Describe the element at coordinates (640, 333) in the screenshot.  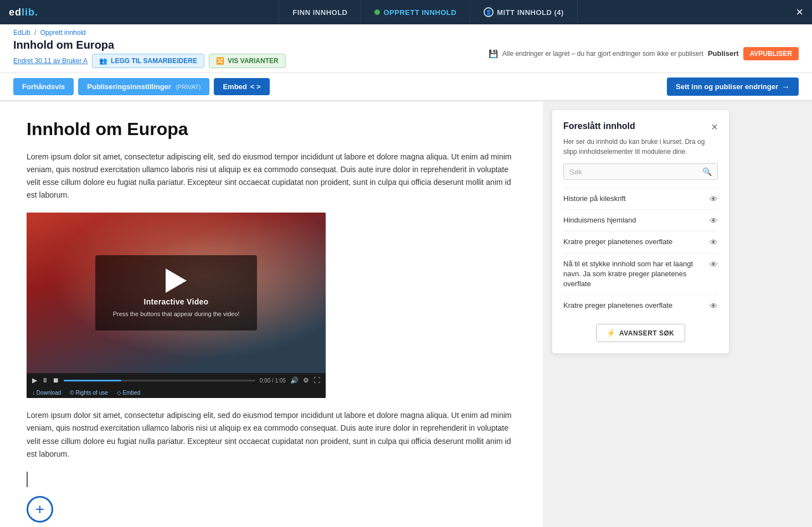
I see `advanced-search-button: ⚡ AVANSERT SØK` at that location.